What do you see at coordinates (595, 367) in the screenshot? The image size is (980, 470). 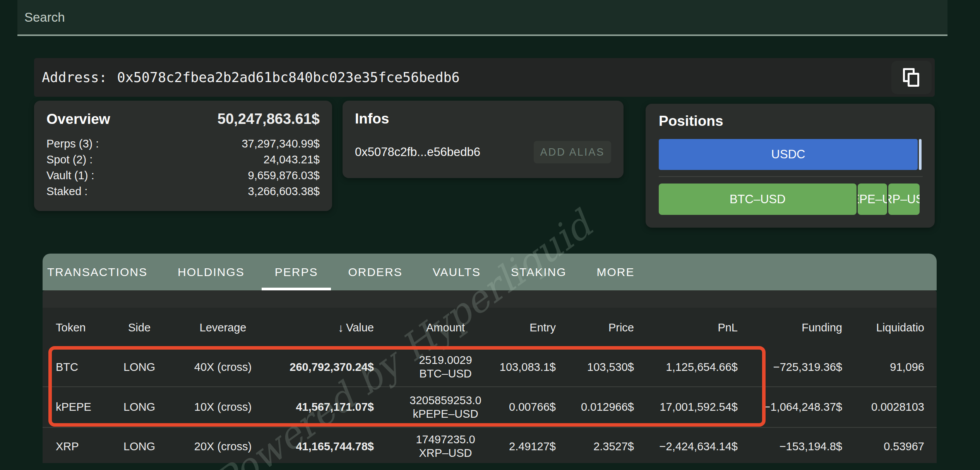 I see `cell-price: 103,530$` at bounding box center [595, 367].